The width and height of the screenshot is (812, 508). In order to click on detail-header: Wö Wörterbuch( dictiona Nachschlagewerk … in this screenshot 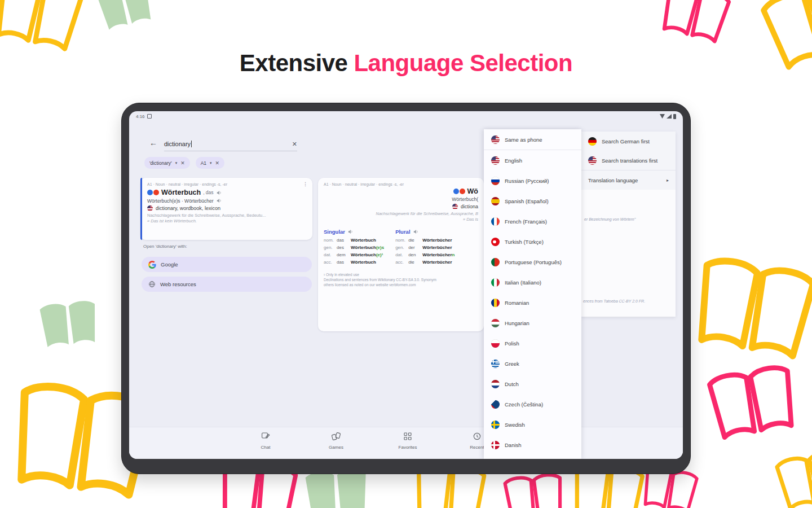, I will do `click(401, 204)`.